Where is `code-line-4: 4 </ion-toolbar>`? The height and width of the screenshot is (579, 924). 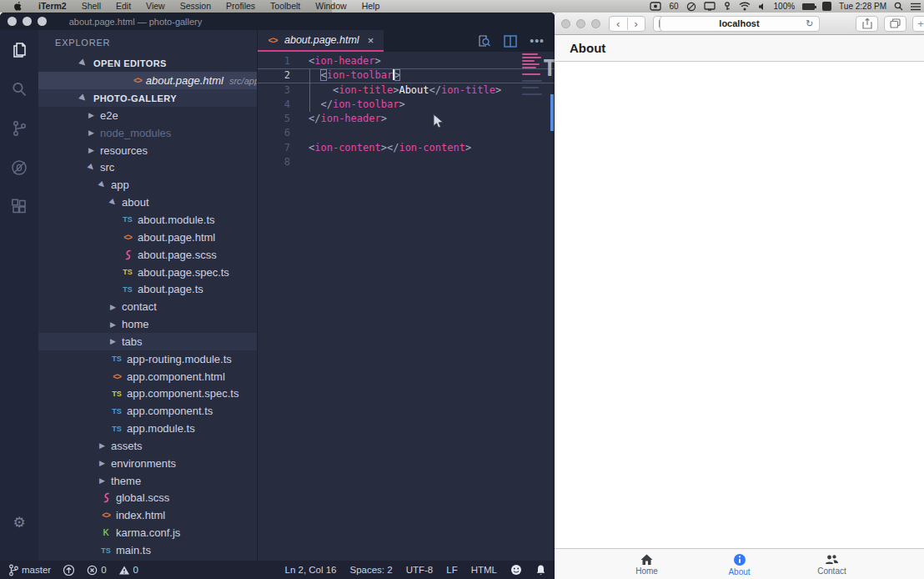 code-line-4: 4 </ion-toolbar> is located at coordinates (406, 105).